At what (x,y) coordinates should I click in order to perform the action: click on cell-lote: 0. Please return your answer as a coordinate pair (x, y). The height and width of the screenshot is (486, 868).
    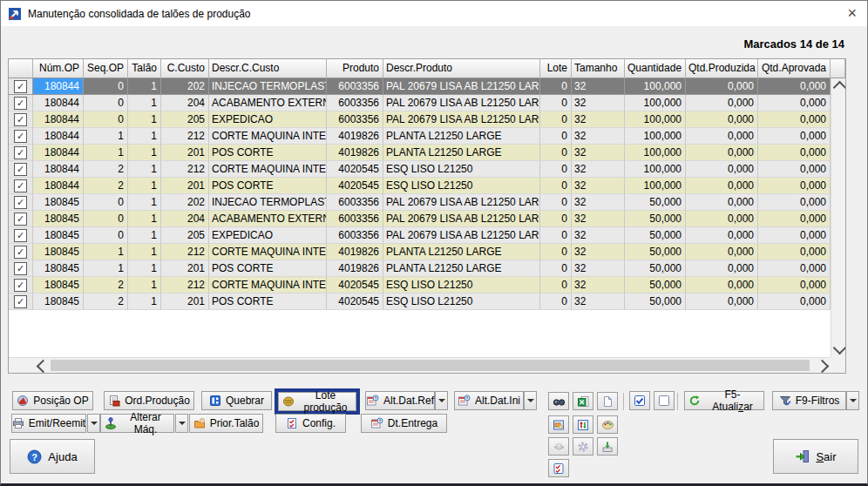
    Looking at the image, I should click on (556, 169).